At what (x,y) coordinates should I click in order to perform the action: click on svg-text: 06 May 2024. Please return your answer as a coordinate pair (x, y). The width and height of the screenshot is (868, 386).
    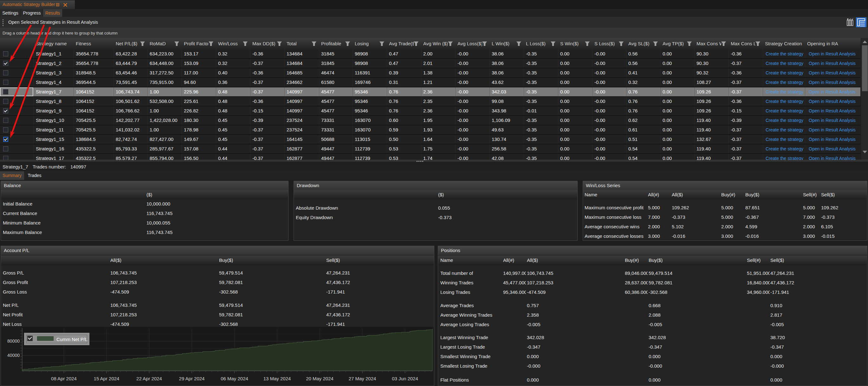
    Looking at the image, I should click on (235, 379).